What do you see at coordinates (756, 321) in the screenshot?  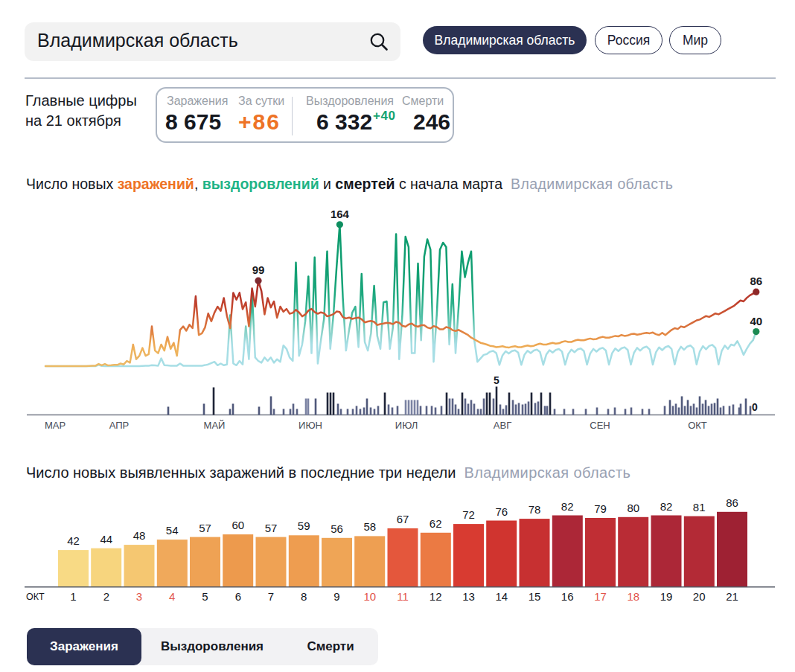 I see `svg-text: 40` at bounding box center [756, 321].